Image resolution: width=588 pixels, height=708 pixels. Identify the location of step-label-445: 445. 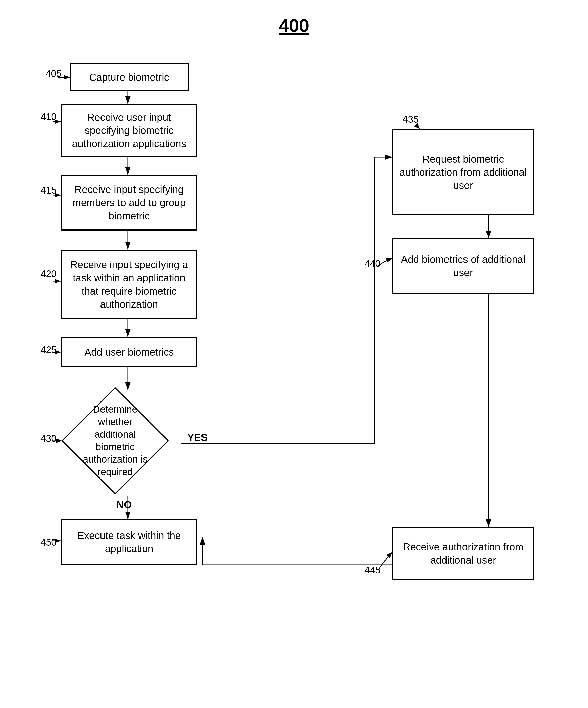
(373, 570).